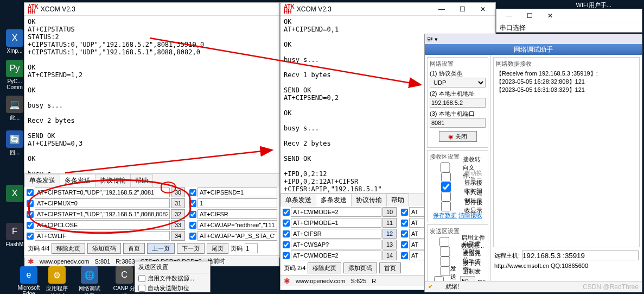 Image resolution: width=644 pixels, height=294 pixels. I want to click on port-input, so click(458, 123).